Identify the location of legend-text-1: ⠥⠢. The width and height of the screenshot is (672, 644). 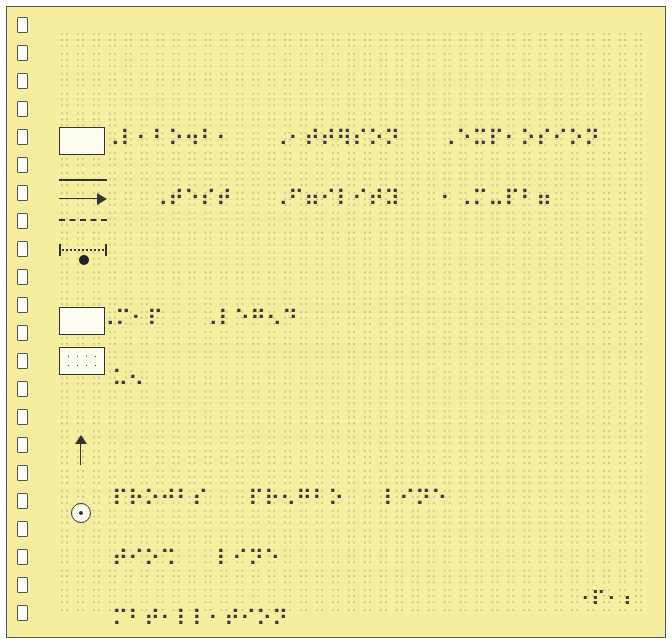
(128, 378).